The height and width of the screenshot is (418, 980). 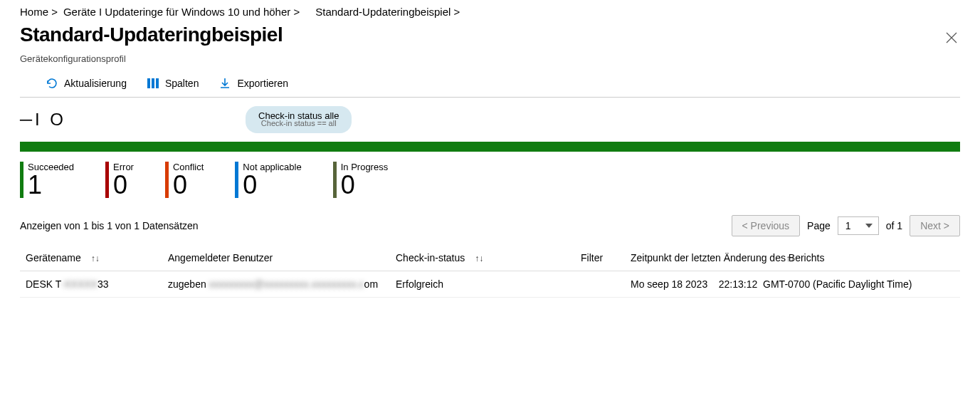 I want to click on columns-label: Spalten, so click(x=182, y=83).